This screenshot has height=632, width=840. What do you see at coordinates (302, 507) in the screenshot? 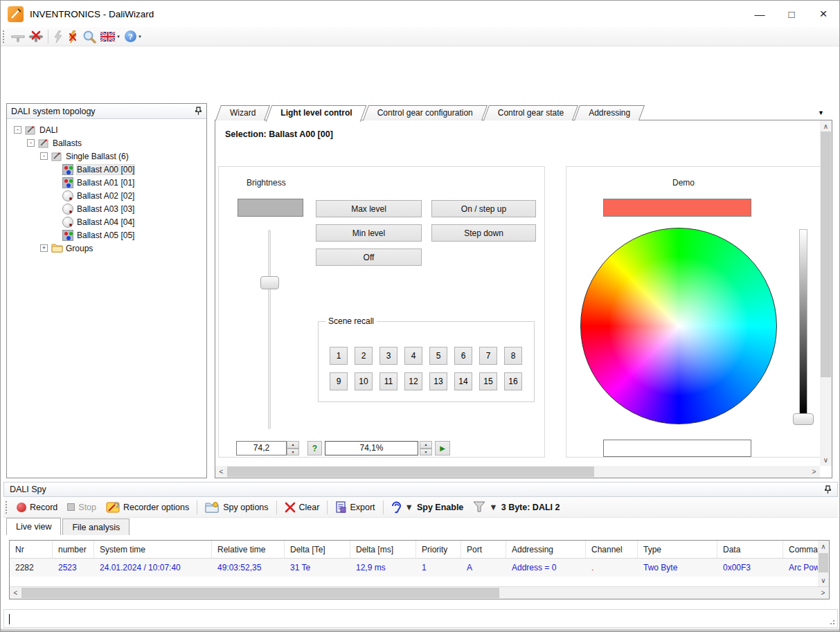
I see `clear-button: Clear` at bounding box center [302, 507].